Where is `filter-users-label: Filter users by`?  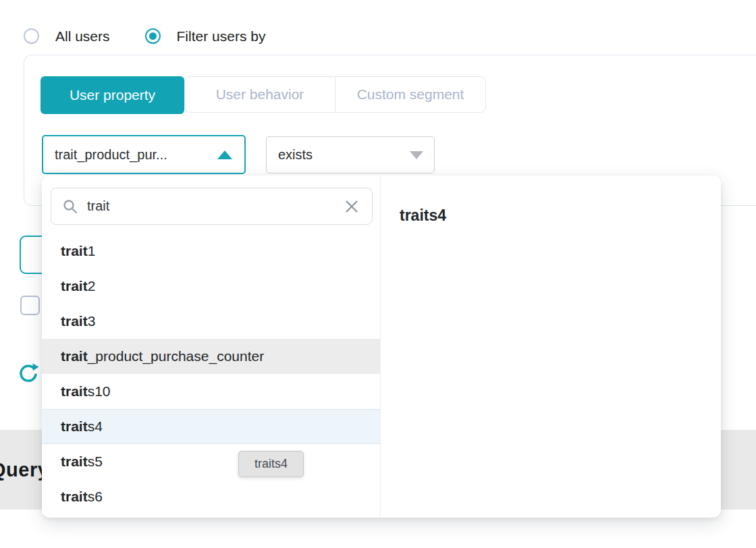 filter-users-label: Filter users by is located at coordinates (221, 36).